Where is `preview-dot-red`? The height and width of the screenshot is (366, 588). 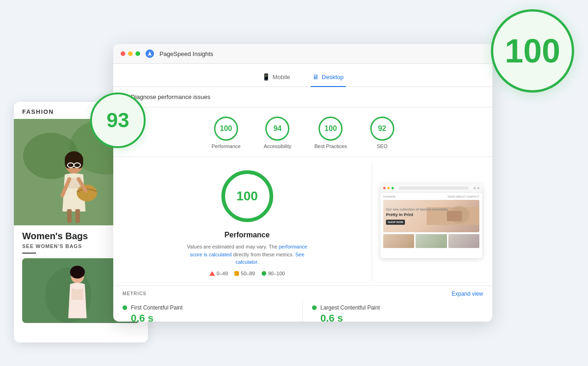
preview-dot-red is located at coordinates (385, 188).